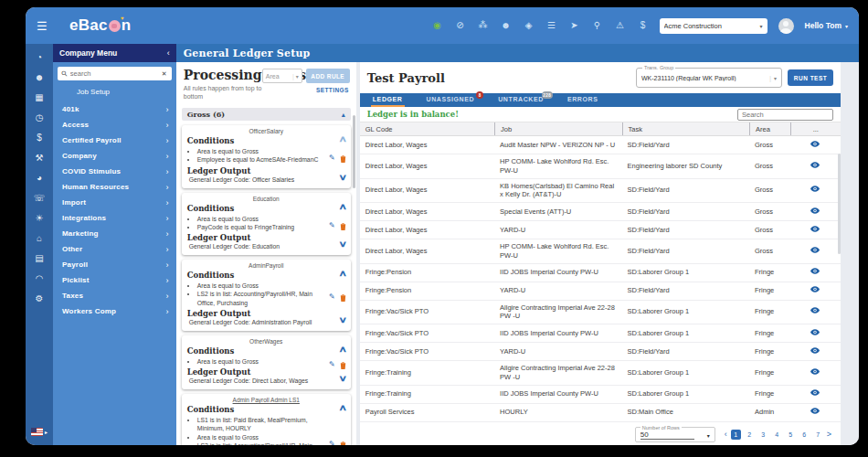 The width and height of the screenshot is (868, 457). Describe the element at coordinates (115, 110) in the screenshot. I see `sidebar-item-401k: 401k›` at that location.